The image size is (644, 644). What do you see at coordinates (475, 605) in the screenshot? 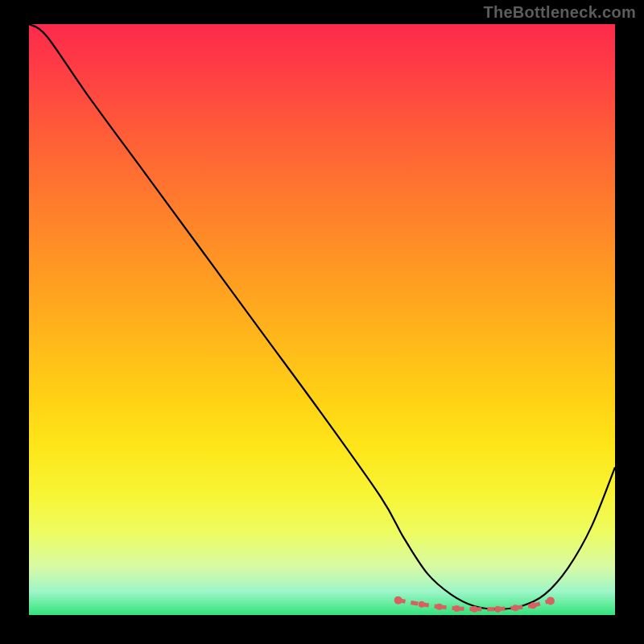
I see `marker-group` at bounding box center [475, 605].